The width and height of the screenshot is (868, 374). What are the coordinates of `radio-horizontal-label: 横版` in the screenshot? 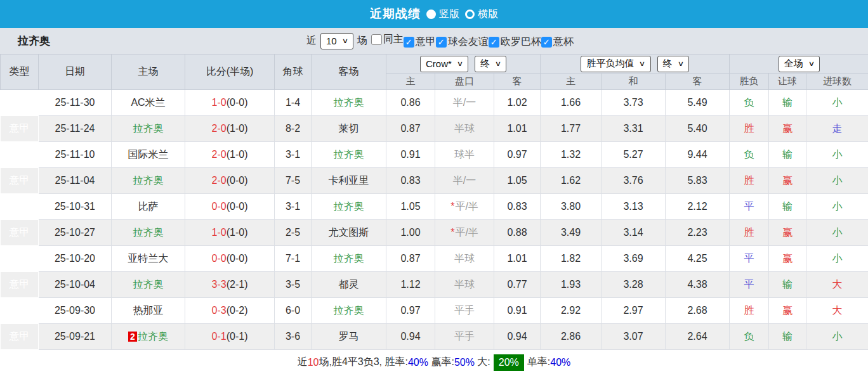 It's located at (488, 14).